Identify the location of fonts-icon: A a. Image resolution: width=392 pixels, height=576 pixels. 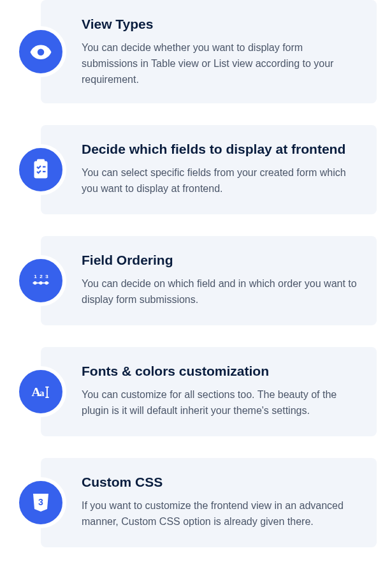
(41, 392).